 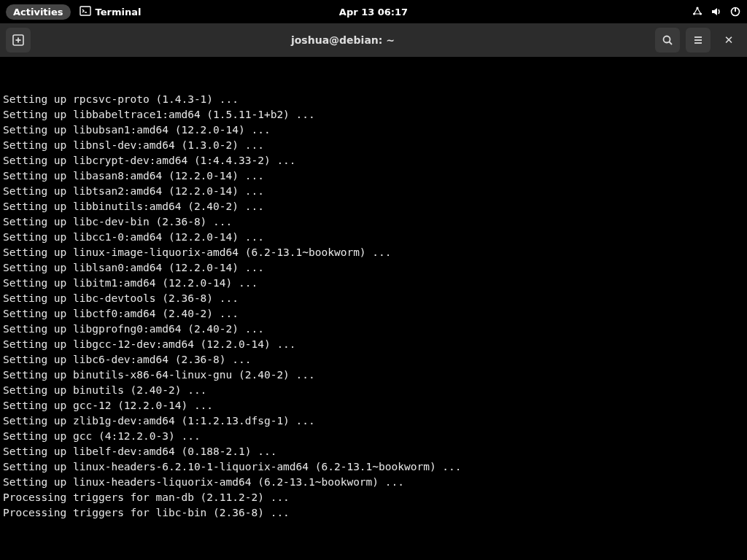 What do you see at coordinates (729, 40) in the screenshot?
I see `close-button: ✕` at bounding box center [729, 40].